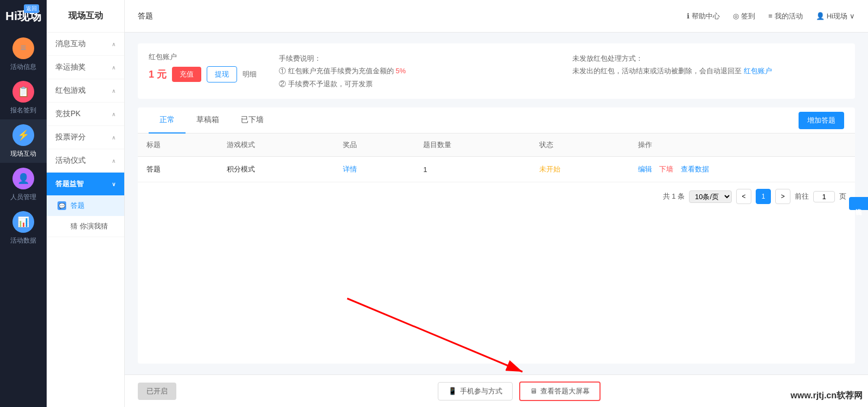  Describe the element at coordinates (23, 154) in the screenshot. I see `xianchang-label: 现场互动` at that location.